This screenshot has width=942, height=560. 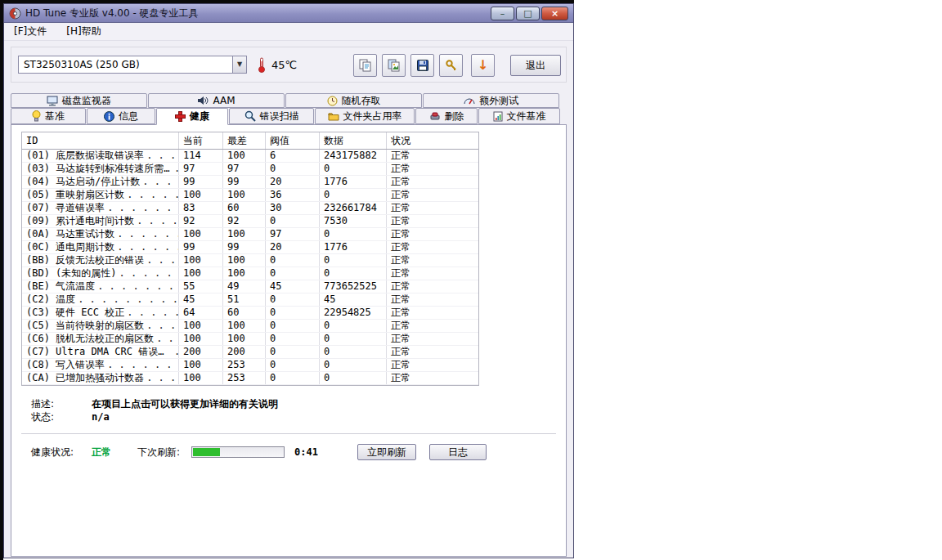 I want to click on app-icon, so click(x=15, y=13).